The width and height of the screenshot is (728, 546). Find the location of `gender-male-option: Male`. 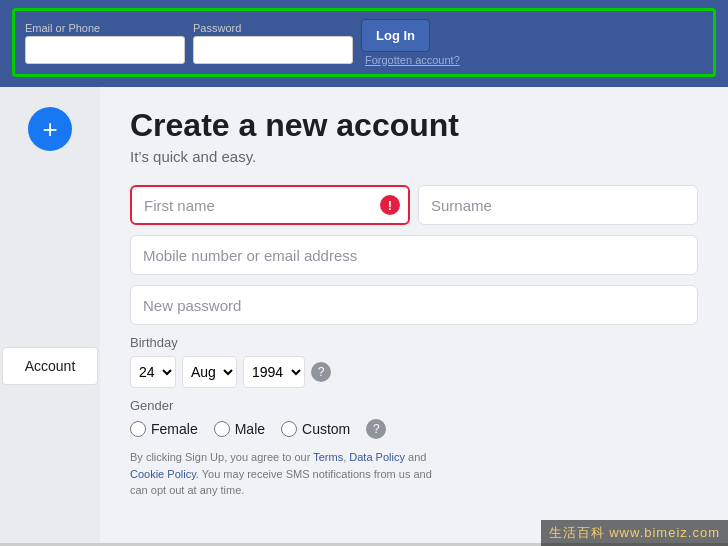

gender-male-option: Male is located at coordinates (240, 429).